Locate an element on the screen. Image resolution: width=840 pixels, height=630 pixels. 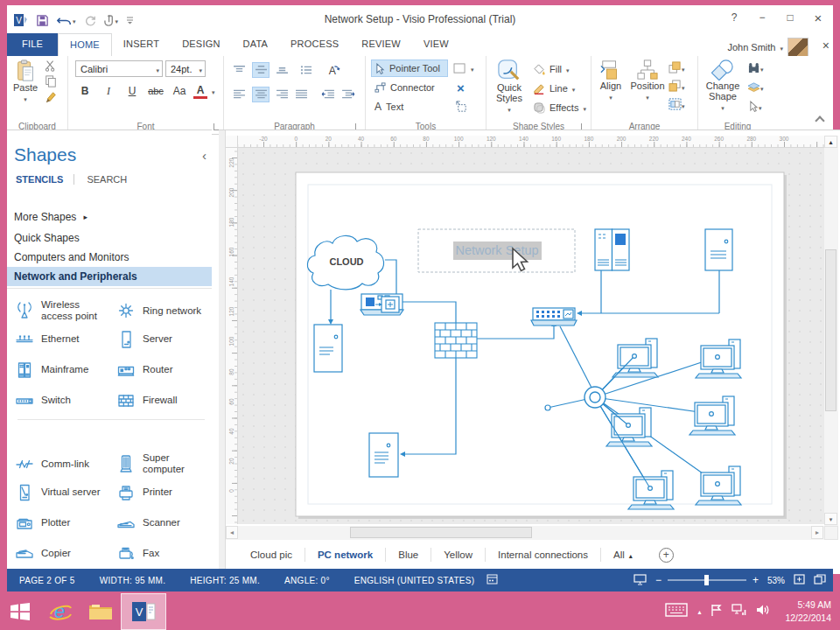
account-menu: John Smith is located at coordinates (768, 47).